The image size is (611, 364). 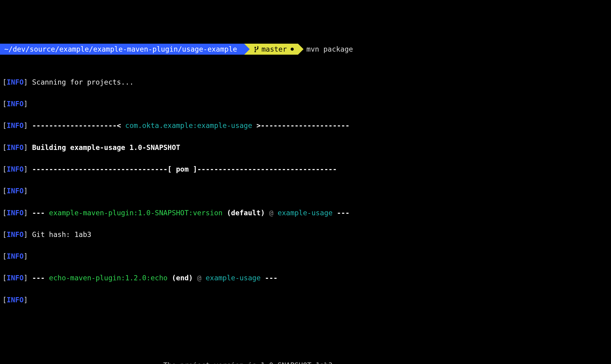 I want to click on p2-proj: example-usage, so click(x=233, y=278).